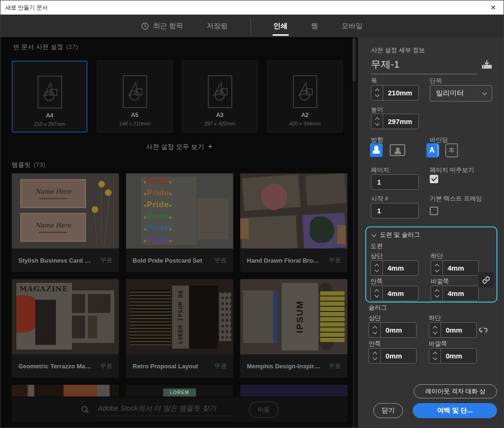 The width and height of the screenshot is (504, 428). I want to click on preset-size: 148 x 210mm, so click(134, 124).